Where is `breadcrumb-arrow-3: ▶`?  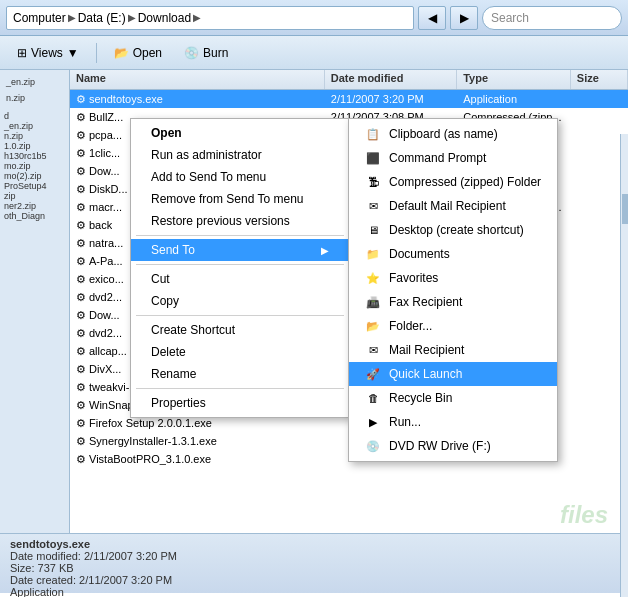
breadcrumb-arrow-3: ▶ is located at coordinates (197, 18).